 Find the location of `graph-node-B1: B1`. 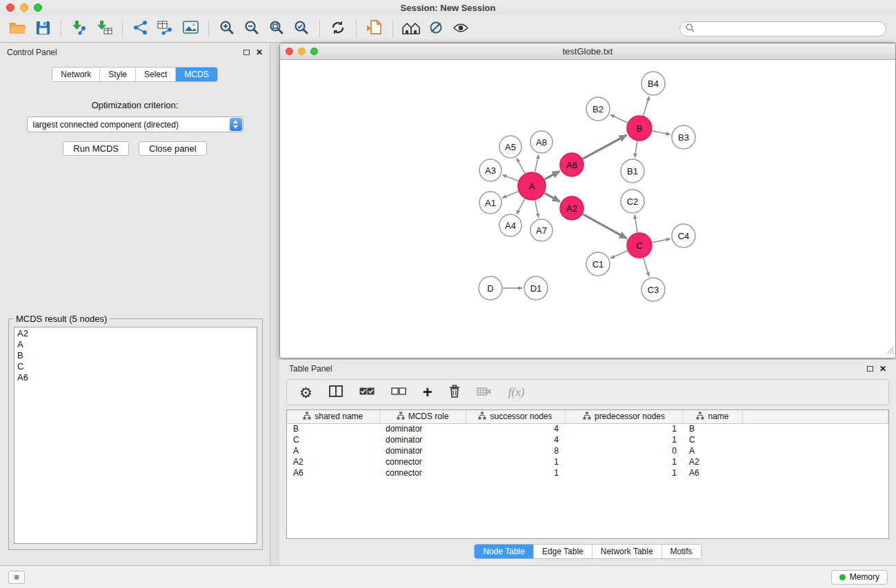

graph-node-B1: B1 is located at coordinates (633, 171).